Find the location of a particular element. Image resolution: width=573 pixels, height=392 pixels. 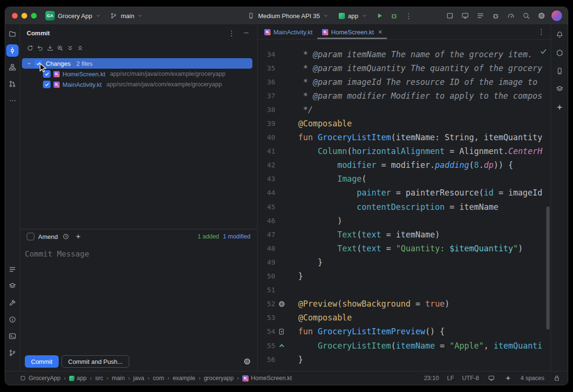

hide-tool-window-icon is located at coordinates (246, 33).